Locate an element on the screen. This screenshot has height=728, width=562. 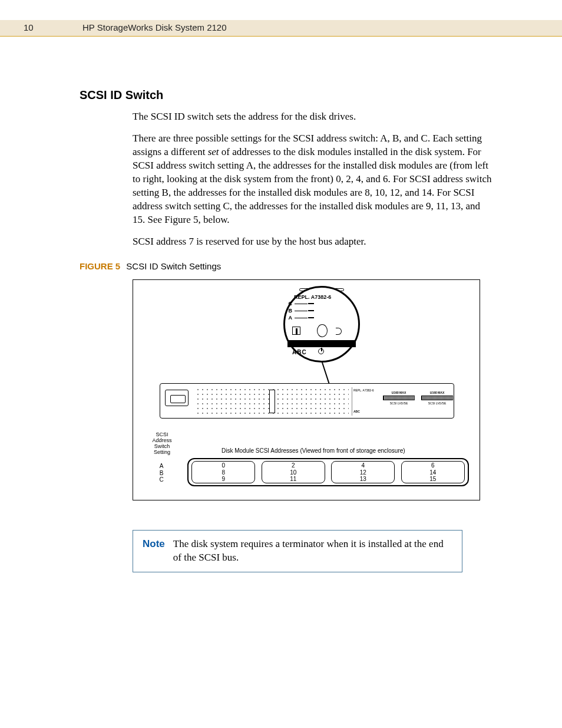
switch-position-labels: C B A is located at coordinates (299, 311).